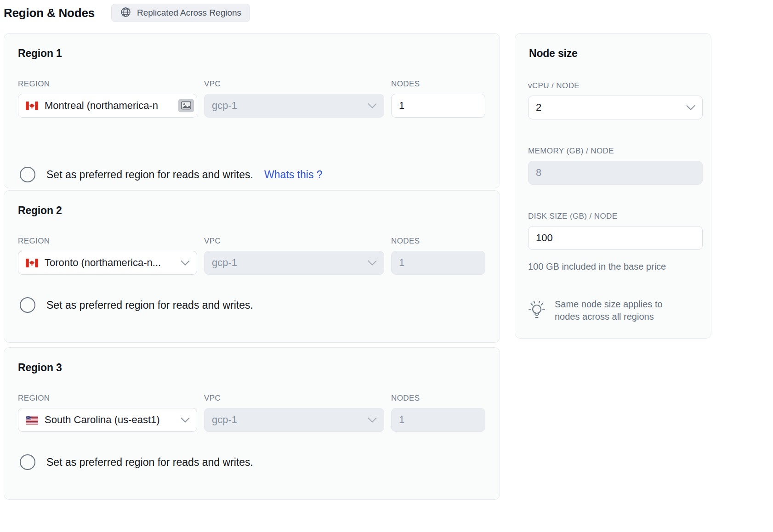  I want to click on memory-label: MEMORY (GB) / NODE, so click(615, 151).